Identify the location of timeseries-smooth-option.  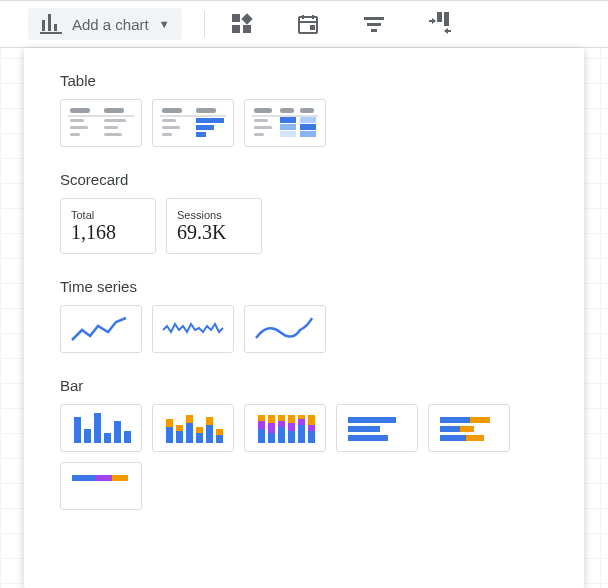
(285, 329).